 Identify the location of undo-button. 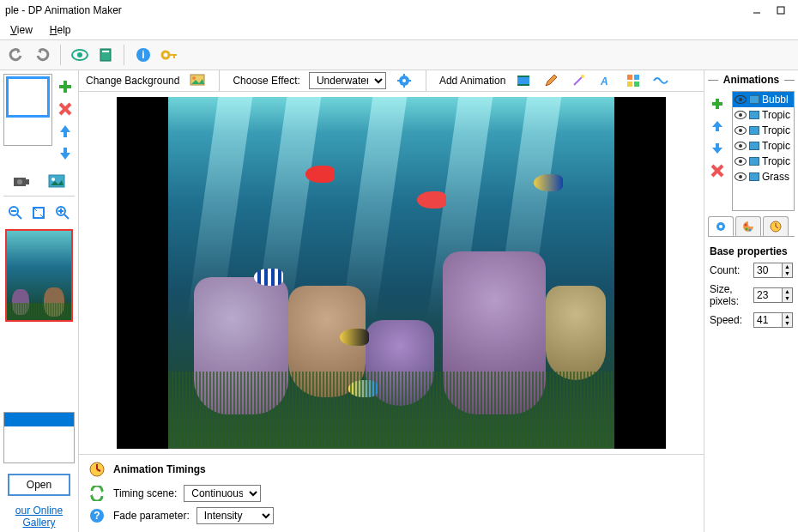
(16, 55).